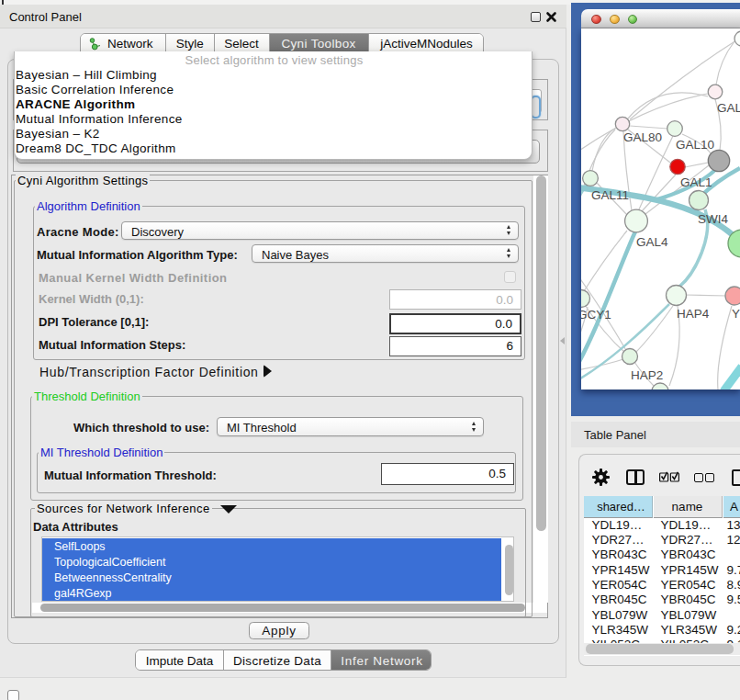  I want to click on svg-text: GAL7, so click(729, 108).